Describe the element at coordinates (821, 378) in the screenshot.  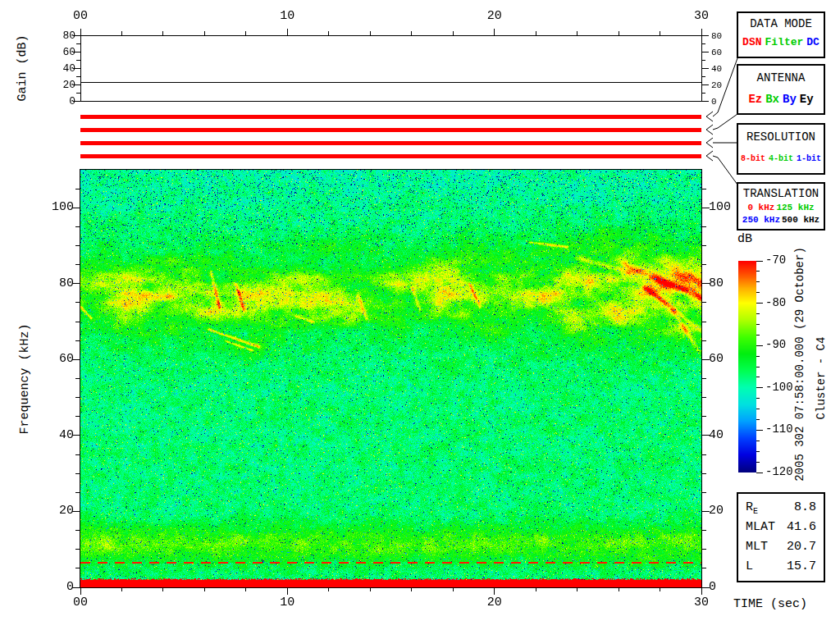
I see `spacecraft-label: Cluster - C4` at that location.